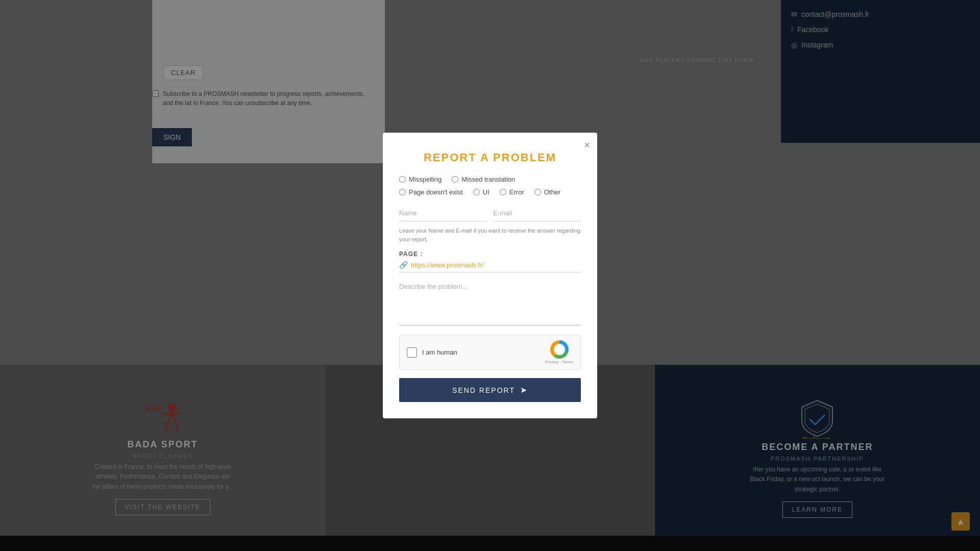  What do you see at coordinates (517, 192) in the screenshot?
I see `radio-error-label: Error` at bounding box center [517, 192].